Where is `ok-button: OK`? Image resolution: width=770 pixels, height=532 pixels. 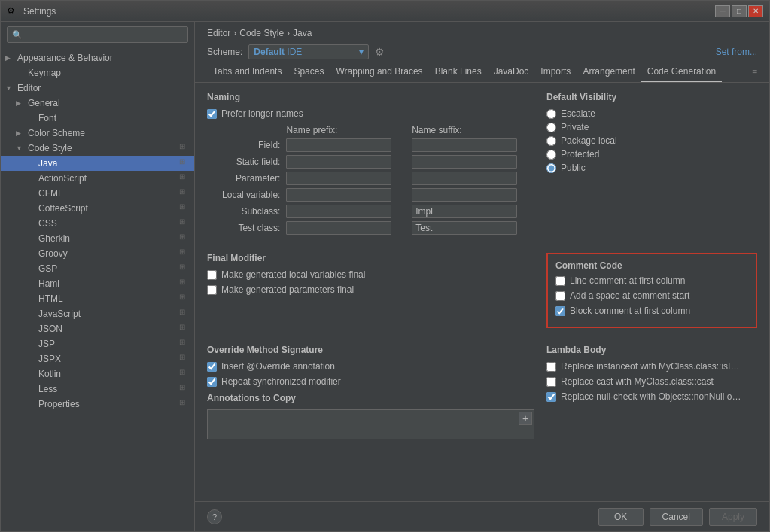 ok-button: OK is located at coordinates (621, 517).